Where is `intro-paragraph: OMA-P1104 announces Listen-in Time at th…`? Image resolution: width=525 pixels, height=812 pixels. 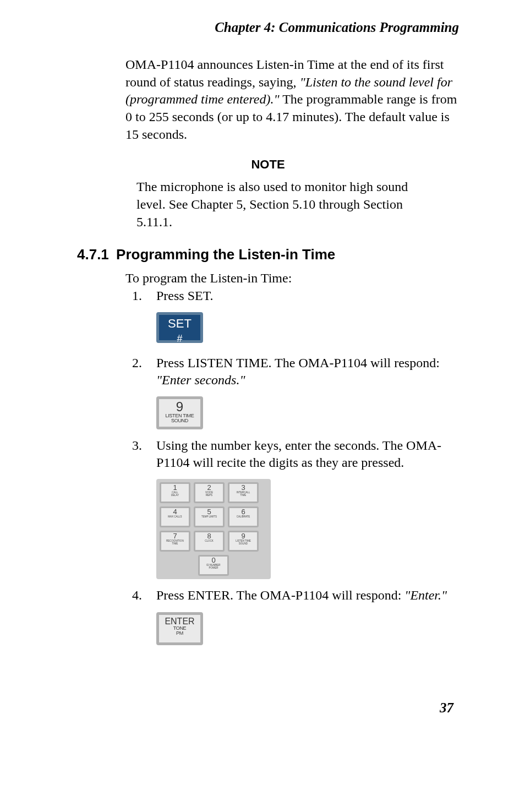
intro-paragraph: OMA-P1104 announces Listen-in Time at th… is located at coordinates (292, 100).